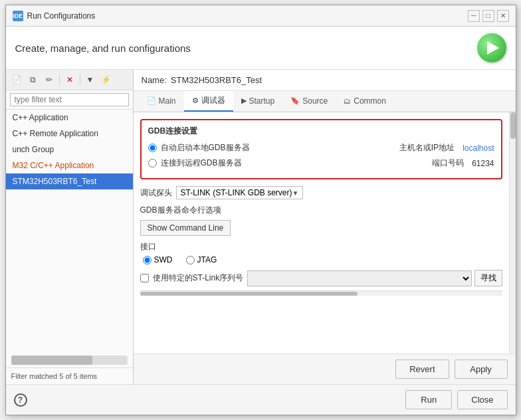 Image resolution: width=521 pixels, height=420 pixels. Describe the element at coordinates (513, 233) in the screenshot. I see `scrollbar-track` at that location.